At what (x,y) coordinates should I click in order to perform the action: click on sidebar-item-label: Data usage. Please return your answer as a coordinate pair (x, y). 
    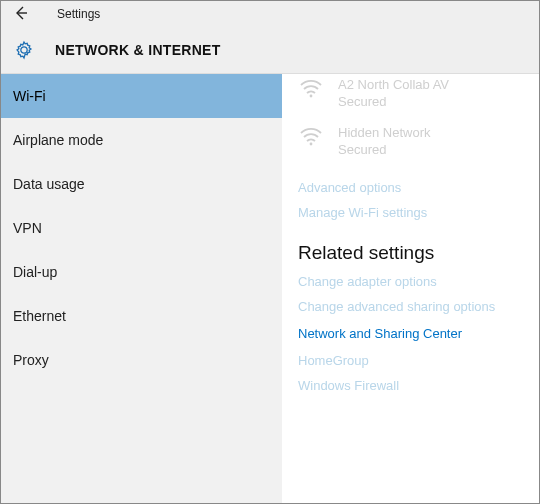
    Looking at the image, I should click on (49, 184).